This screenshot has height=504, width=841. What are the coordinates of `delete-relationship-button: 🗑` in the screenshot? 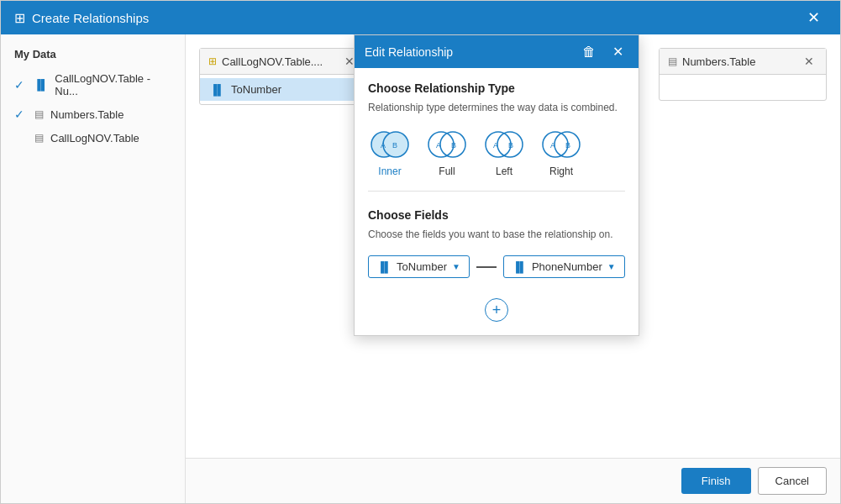 It's located at (589, 52).